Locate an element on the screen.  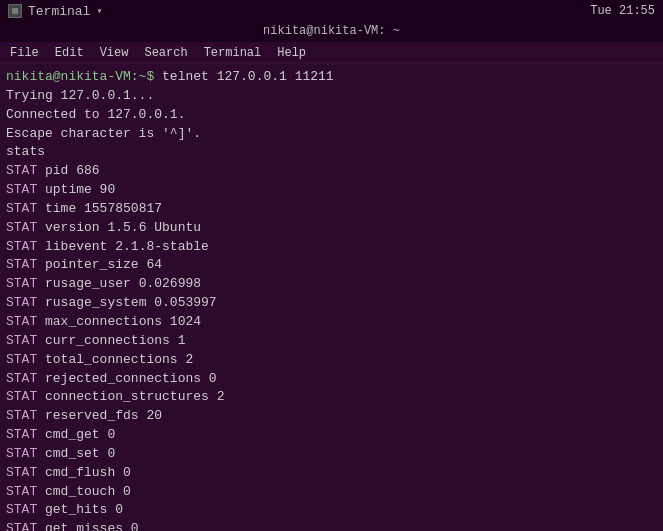
terminal-line: STAT curr_connections 1 is located at coordinates (332, 342).